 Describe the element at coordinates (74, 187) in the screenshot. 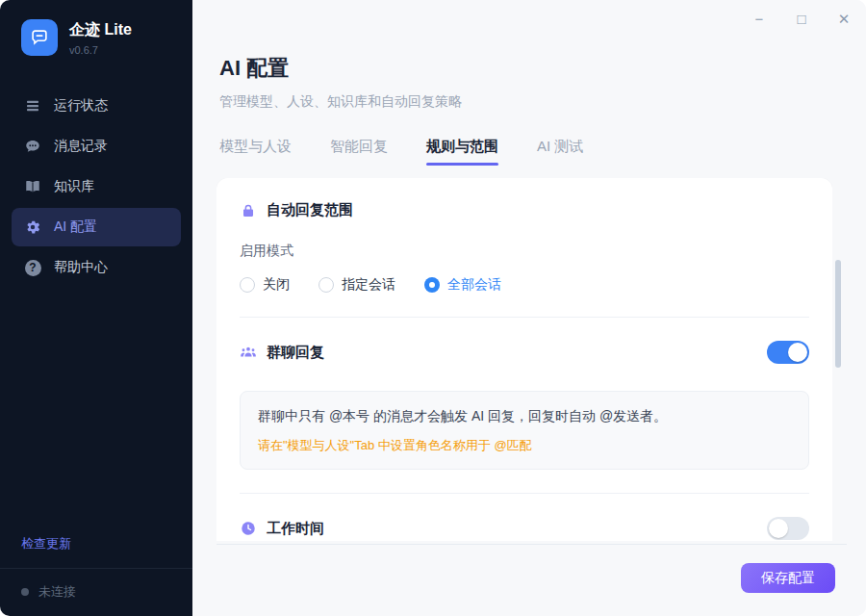

I see `sidebar-item-label: 知识库` at that location.